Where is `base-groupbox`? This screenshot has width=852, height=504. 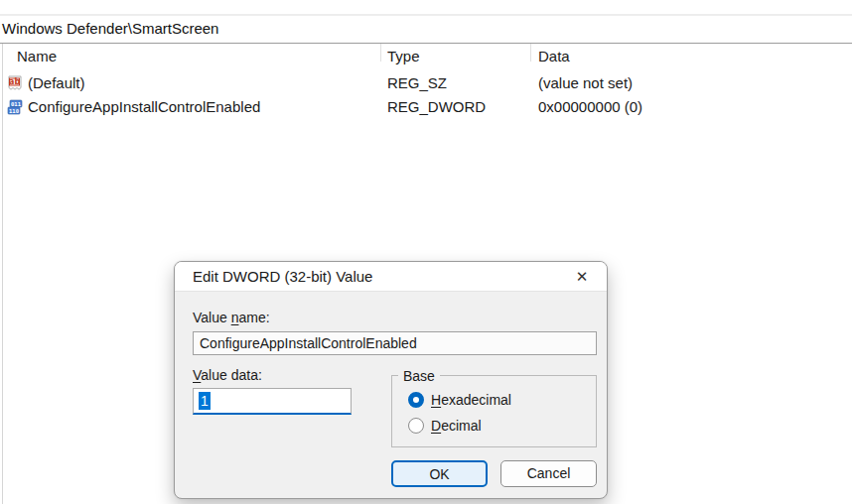
base-groupbox is located at coordinates (495, 411).